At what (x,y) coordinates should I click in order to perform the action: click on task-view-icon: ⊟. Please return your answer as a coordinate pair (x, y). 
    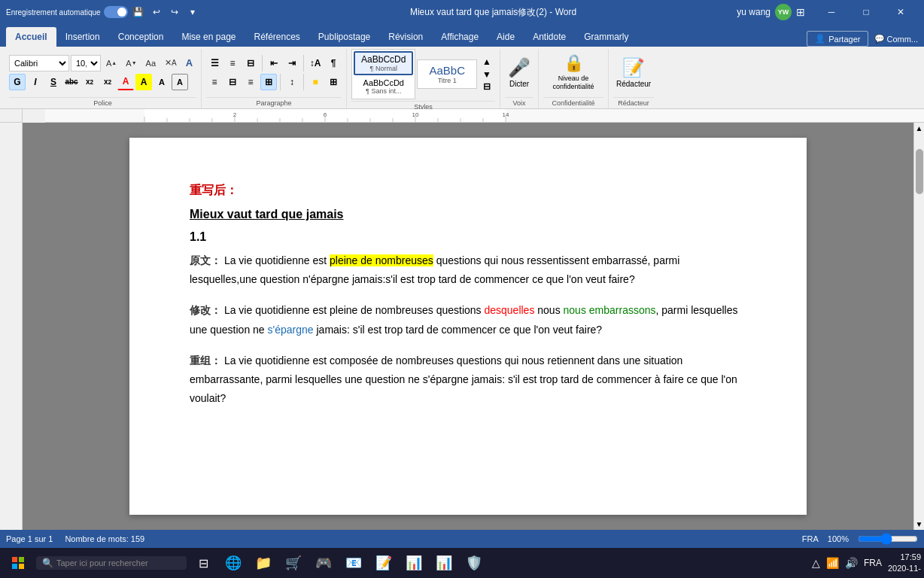
    Looking at the image, I should click on (203, 563).